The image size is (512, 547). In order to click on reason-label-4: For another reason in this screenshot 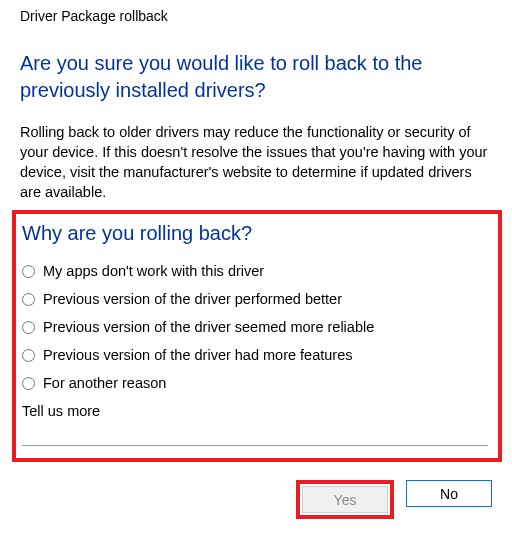, I will do `click(104, 383)`.